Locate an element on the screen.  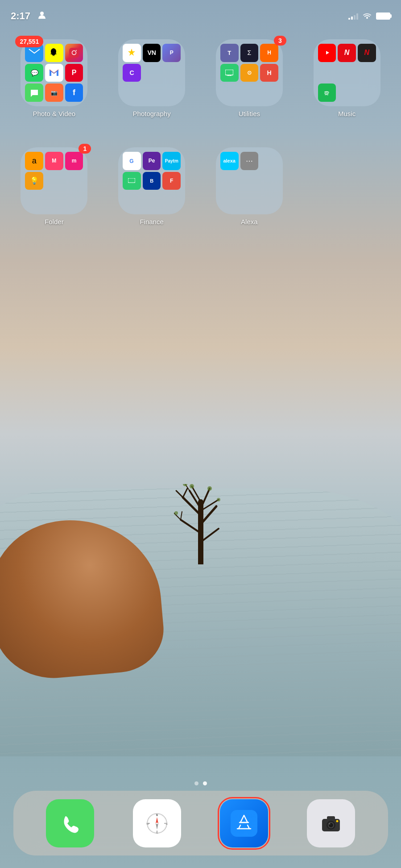
folder-music-label: Music is located at coordinates (347, 113).